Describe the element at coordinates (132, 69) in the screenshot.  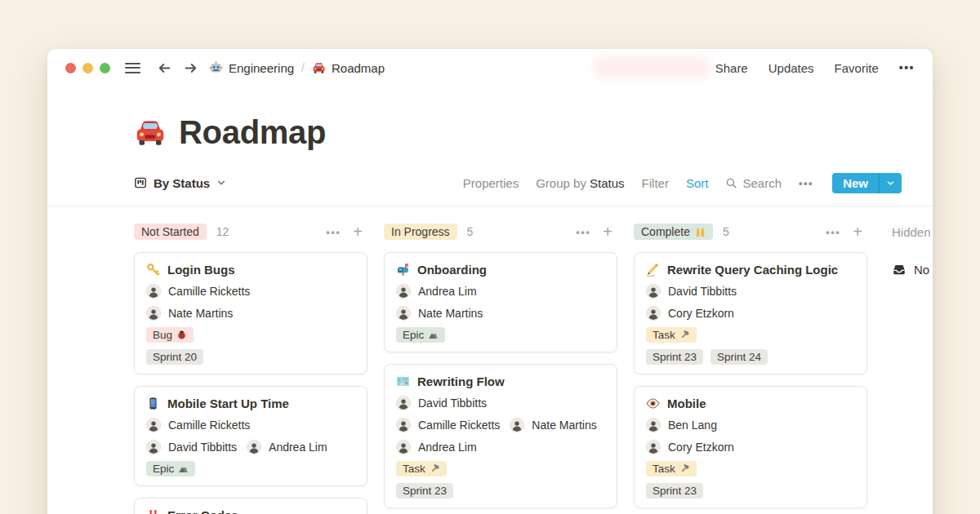
I see `sidebar-menu-icon` at that location.